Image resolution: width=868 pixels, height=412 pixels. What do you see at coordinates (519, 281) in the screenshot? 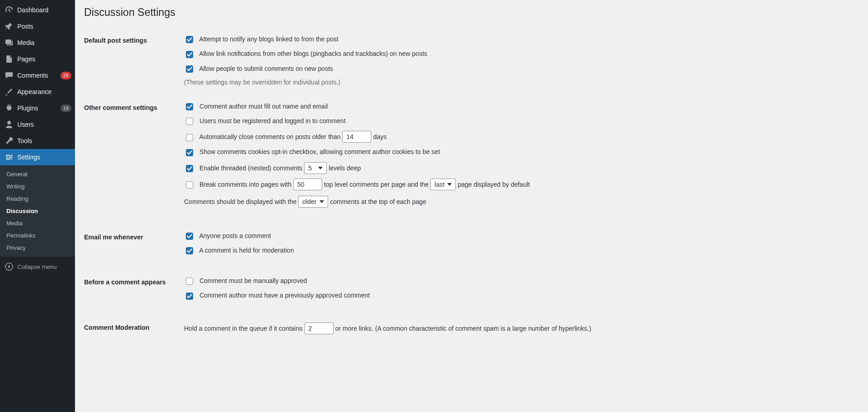
I see `option-manual-approve: Comment must be manually approved` at bounding box center [519, 281].